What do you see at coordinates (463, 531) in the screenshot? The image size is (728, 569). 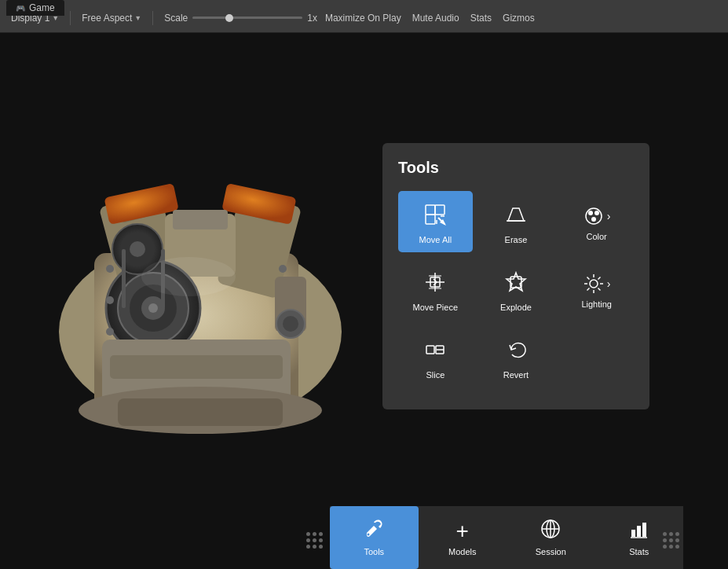 I see `models-tab-icon: +` at bounding box center [463, 531].